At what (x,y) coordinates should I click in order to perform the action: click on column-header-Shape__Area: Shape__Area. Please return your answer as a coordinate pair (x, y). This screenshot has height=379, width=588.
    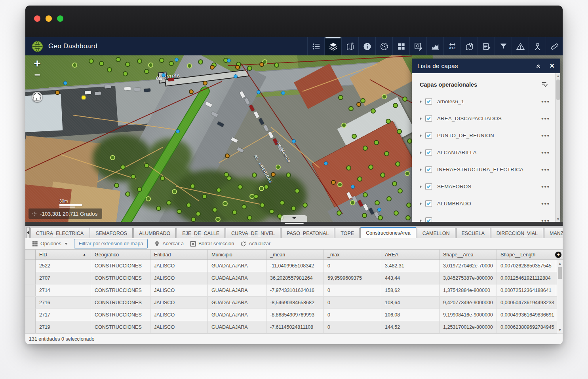
    Looking at the image, I should click on (468, 255).